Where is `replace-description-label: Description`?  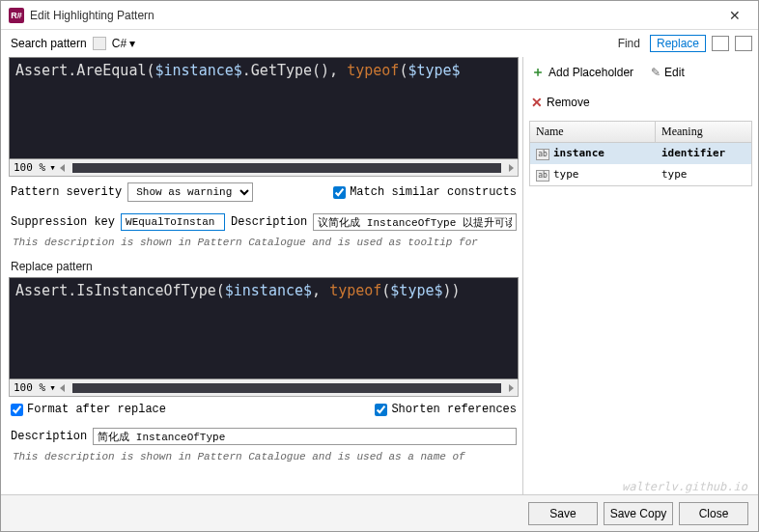
replace-description-label: Description is located at coordinates (48, 436).